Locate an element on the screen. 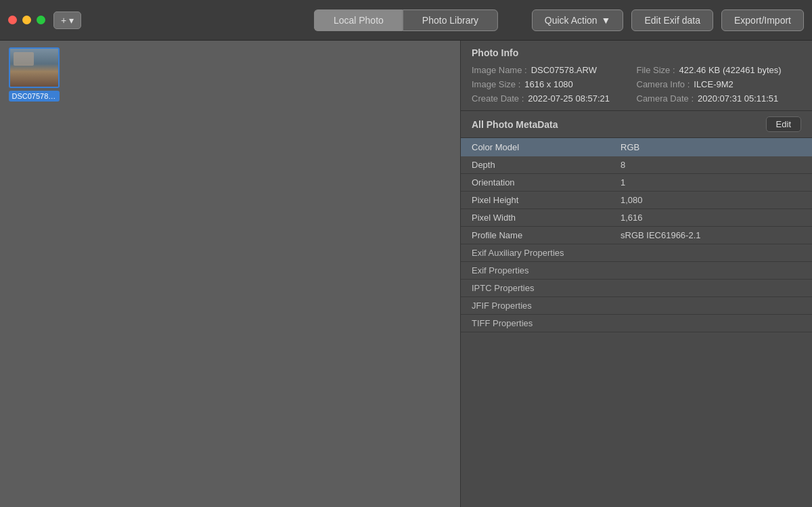  image-name-value: DSC07578.ARW is located at coordinates (564, 70).